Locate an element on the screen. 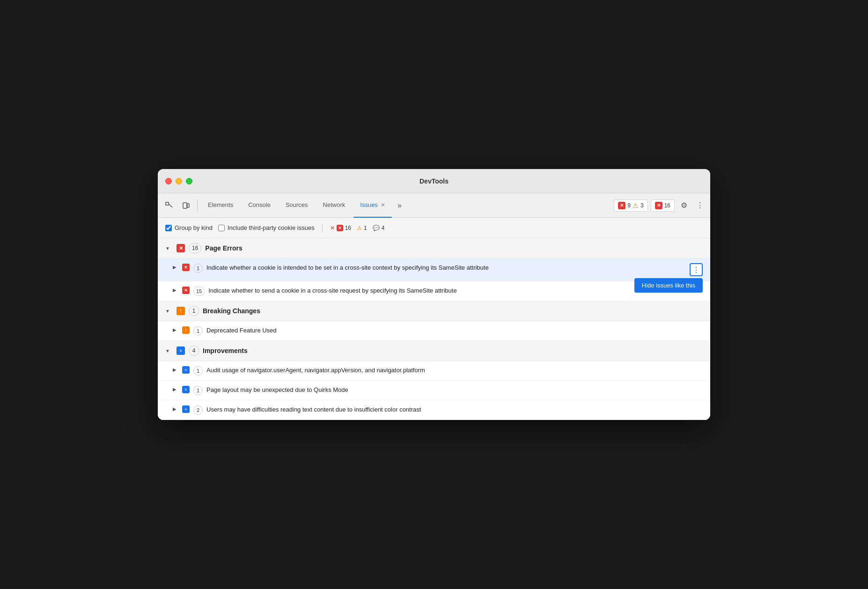 The width and height of the screenshot is (868, 589). section-breaking-count: 1 is located at coordinates (194, 311).